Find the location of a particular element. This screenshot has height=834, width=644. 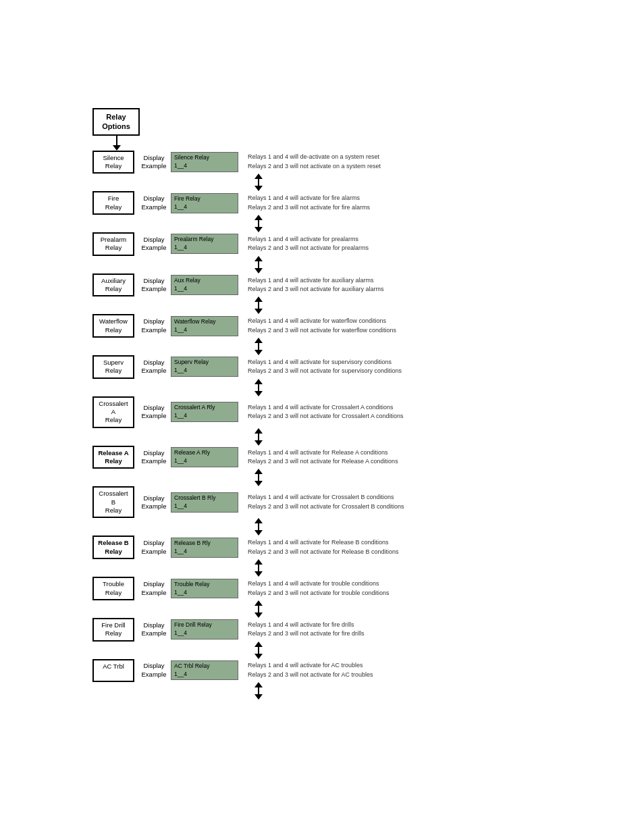

arrow-down-fire-relay is located at coordinates (259, 230).